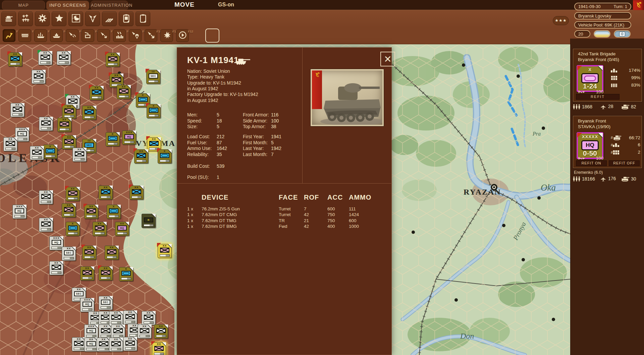 The image size is (644, 355). What do you see at coordinates (151, 36) in the screenshot?
I see `function-button-f10: F10` at bounding box center [151, 36].